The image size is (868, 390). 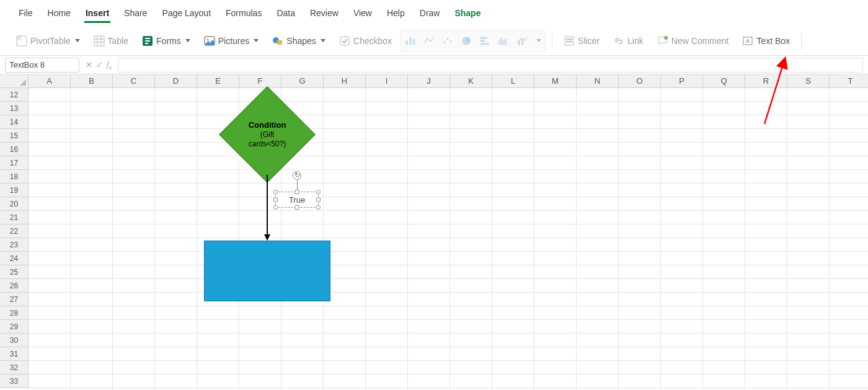 I want to click on cancel-formula-icon: ✕, so click(x=89, y=64).